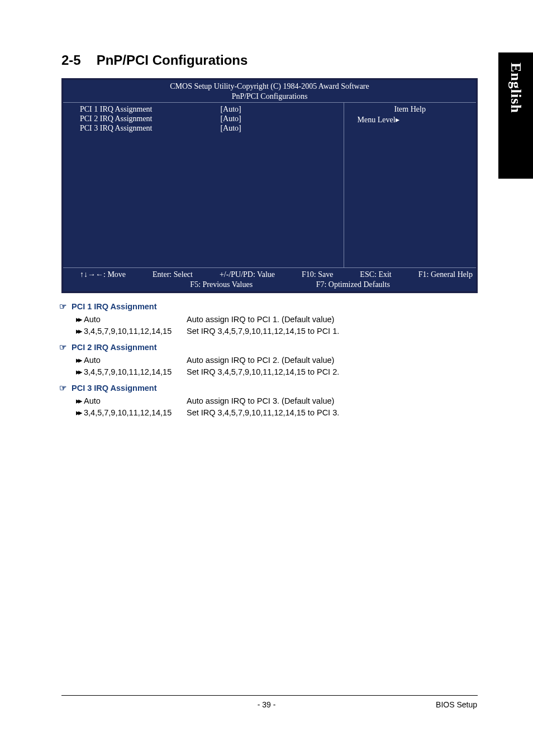 This screenshot has height=756, width=533. Describe the element at coordinates (203, 185) in the screenshot. I see `bios-items-pane: PCI 1 IRQ Assignment [Auto] PCI 2 IRQ As…` at that location.